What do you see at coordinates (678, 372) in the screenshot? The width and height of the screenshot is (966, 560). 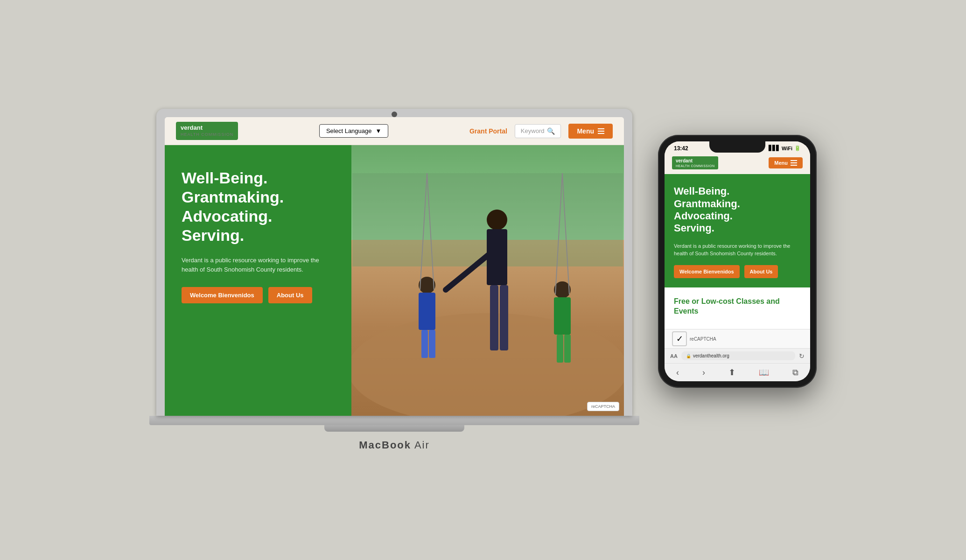 I see `back-icon: ‹` at bounding box center [678, 372].